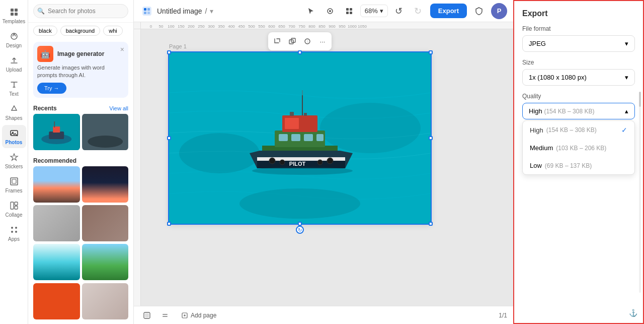 The width and height of the screenshot is (644, 324). What do you see at coordinates (277, 41) in the screenshot?
I see `crop-tool-button` at bounding box center [277, 41].